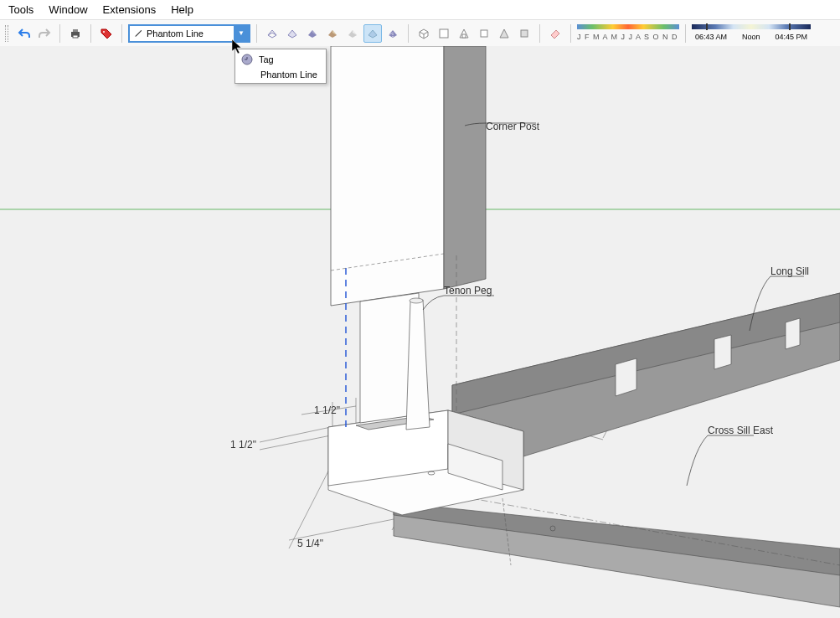  Describe the element at coordinates (420, 10) in the screenshot. I see `menu-bar: Tools Window Extensions Help` at that location.